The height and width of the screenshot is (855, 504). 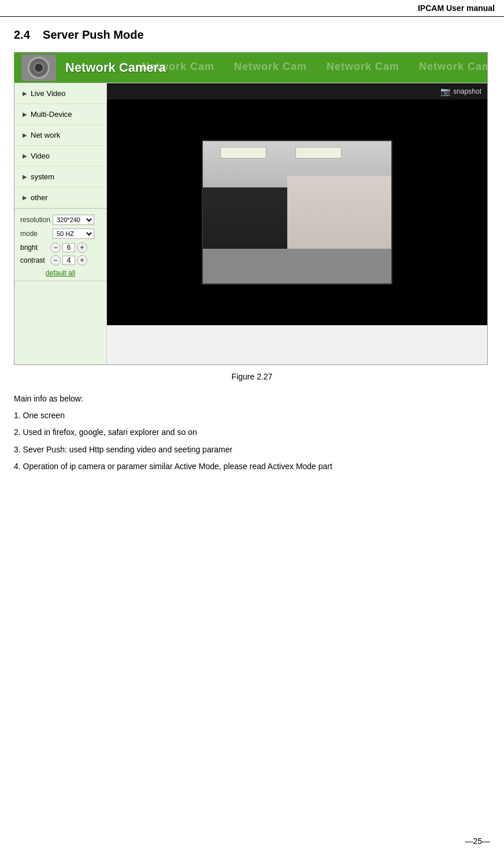 I want to click on watermark-4: Network Cam, so click(x=453, y=67).